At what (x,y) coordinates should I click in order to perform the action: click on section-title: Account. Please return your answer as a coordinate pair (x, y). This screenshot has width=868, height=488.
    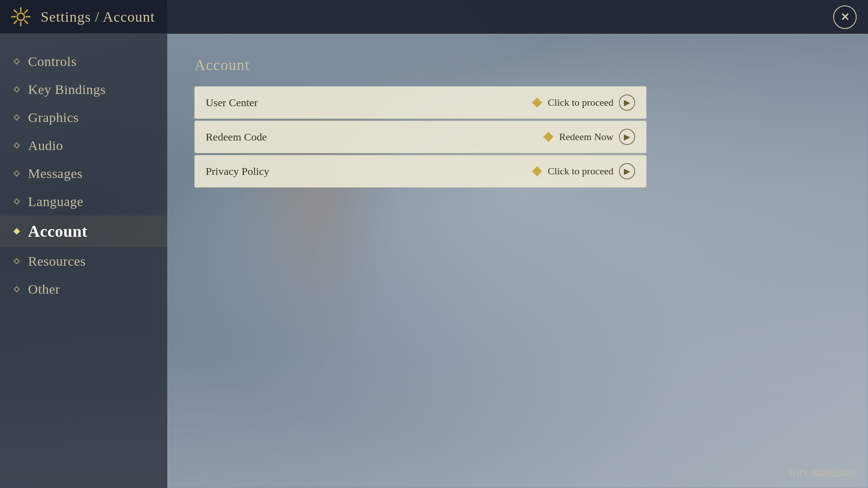
    Looking at the image, I should click on (518, 65).